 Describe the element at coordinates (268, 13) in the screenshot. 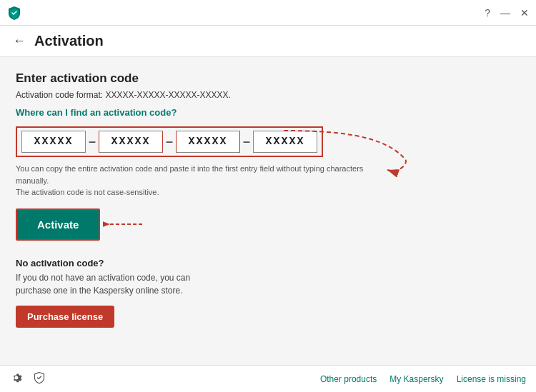

I see `titlebar: ? — ✕` at that location.